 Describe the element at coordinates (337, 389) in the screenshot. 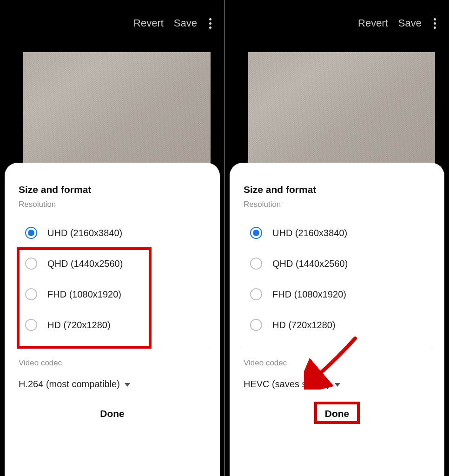

I see `codec-dropdown: HEVC (saves space)` at that location.